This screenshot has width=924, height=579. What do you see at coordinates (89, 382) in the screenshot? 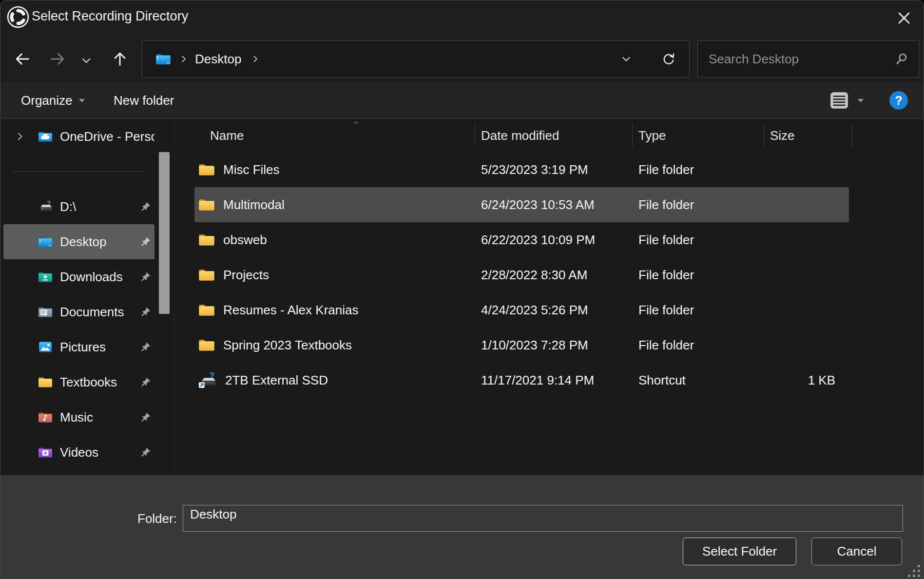
I see `sidebar-item-label: Textbooks` at bounding box center [89, 382].